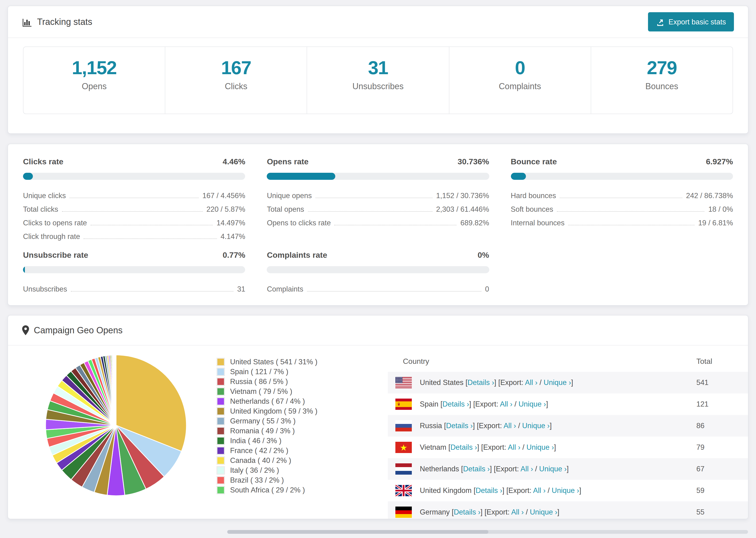 This screenshot has width=756, height=538. What do you see at coordinates (520, 68) in the screenshot?
I see `stat-value: 0` at bounding box center [520, 68].